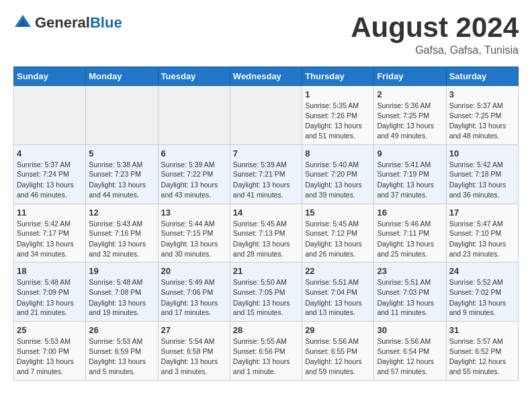 This screenshot has height=411, width=532. Describe the element at coordinates (482, 292) in the screenshot. I see `calendar-cell: 24Sunrise: 5:52 AMSunset: 7:02 PMDayligh…` at that location.